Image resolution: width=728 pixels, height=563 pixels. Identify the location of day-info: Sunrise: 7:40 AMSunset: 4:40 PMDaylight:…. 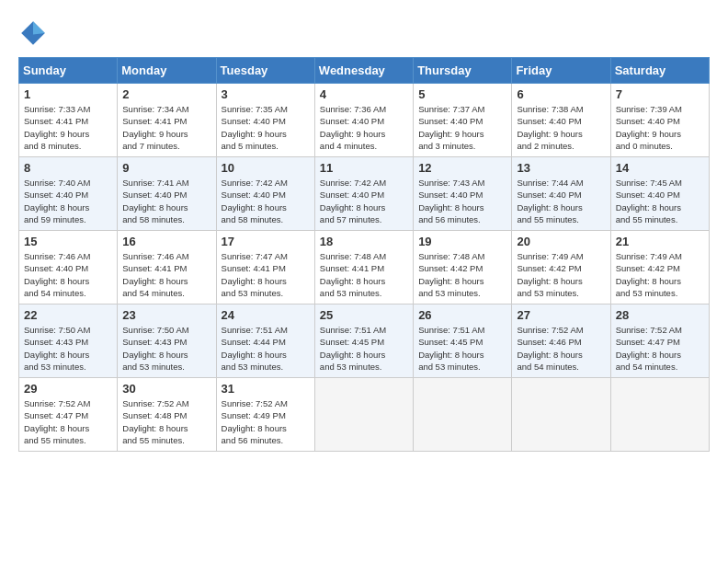
(68, 201).